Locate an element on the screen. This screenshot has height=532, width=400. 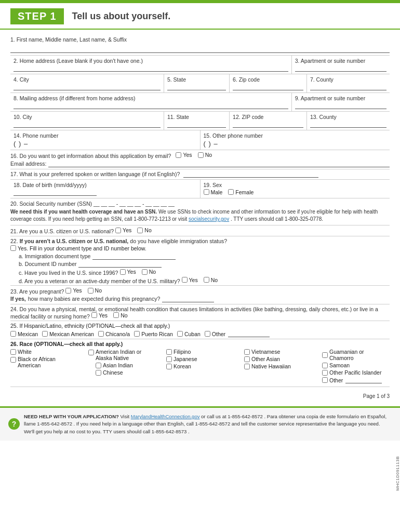
race-samoan-checkbox is located at coordinates (325, 366).